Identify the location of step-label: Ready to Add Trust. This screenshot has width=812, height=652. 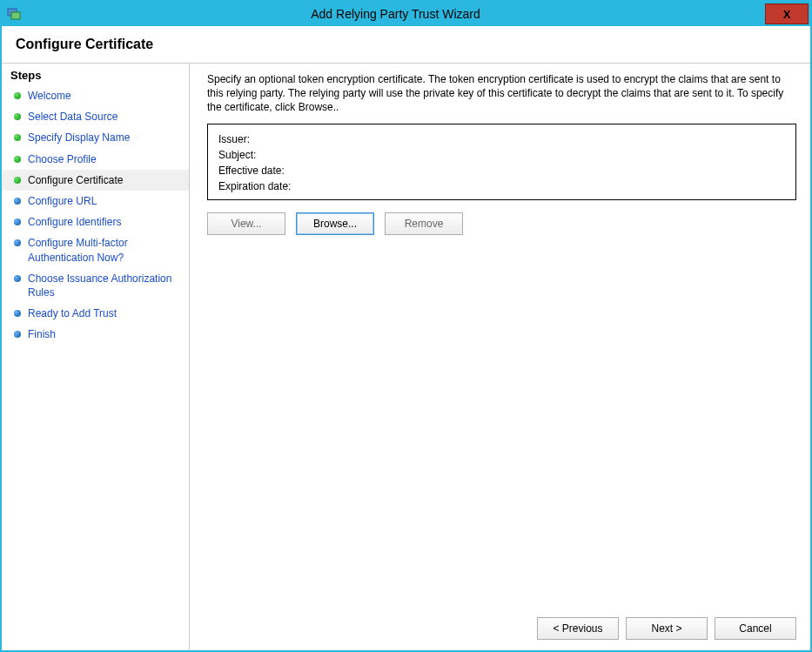
(72, 313).